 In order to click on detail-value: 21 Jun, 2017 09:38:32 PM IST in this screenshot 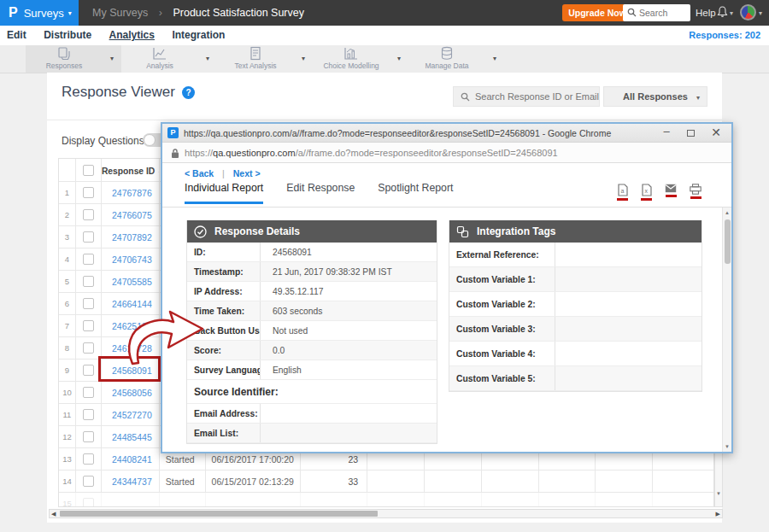, I will do `click(349, 272)`.